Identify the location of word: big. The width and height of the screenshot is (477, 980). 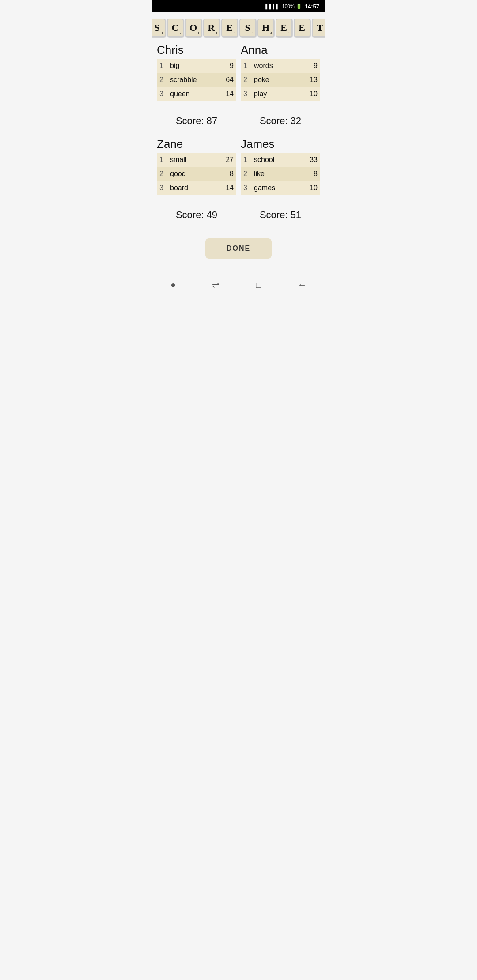
(192, 66).